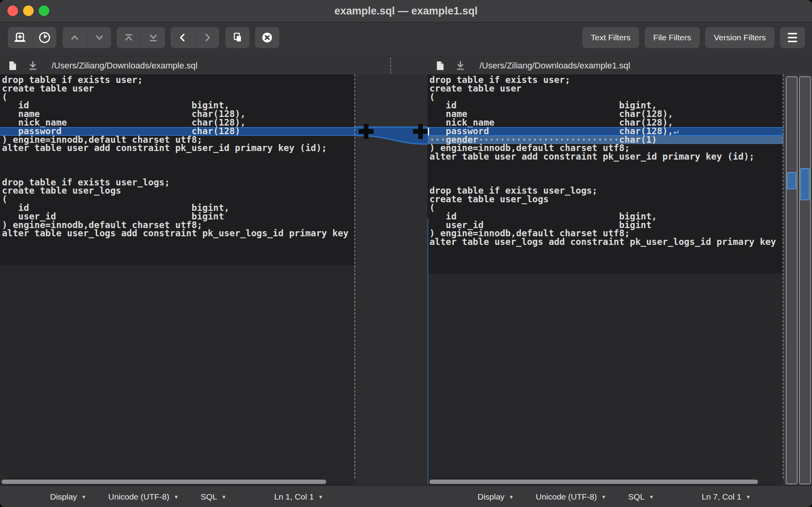 This screenshot has width=812, height=507. What do you see at coordinates (391, 66) in the screenshot?
I see `header-split-handle` at bounding box center [391, 66].